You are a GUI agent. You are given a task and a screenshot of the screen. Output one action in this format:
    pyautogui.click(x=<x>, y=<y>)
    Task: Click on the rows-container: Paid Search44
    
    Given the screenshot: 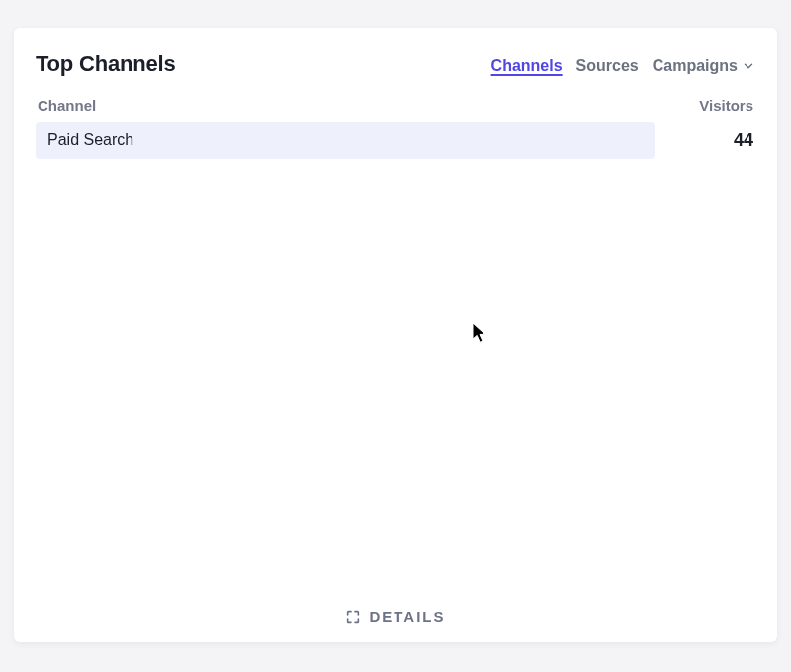 What is the action you would take?
    pyautogui.click(x=396, y=142)
    